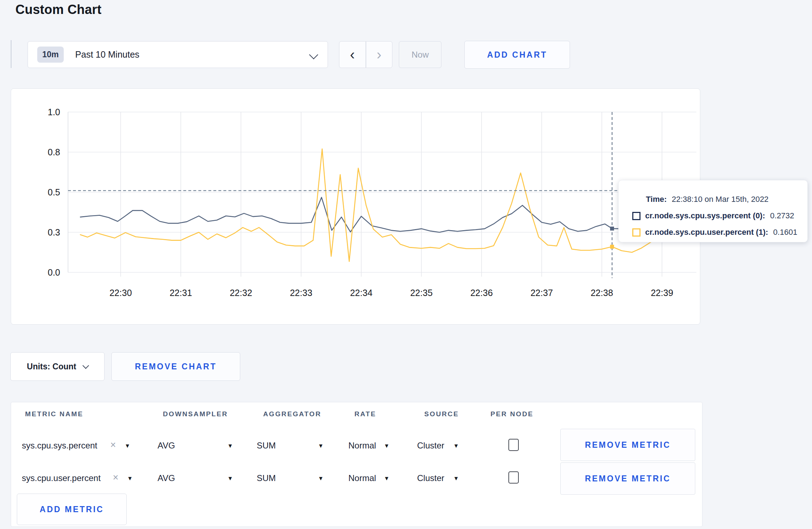  What do you see at coordinates (52, 367) in the screenshot?
I see `units-label: Units: Count` at bounding box center [52, 367].